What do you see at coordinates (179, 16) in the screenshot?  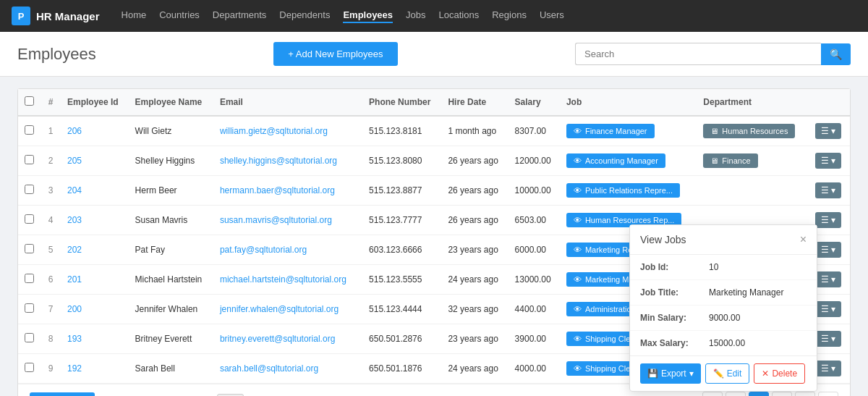 I see `nav-link-countries: Countries` at bounding box center [179, 16].